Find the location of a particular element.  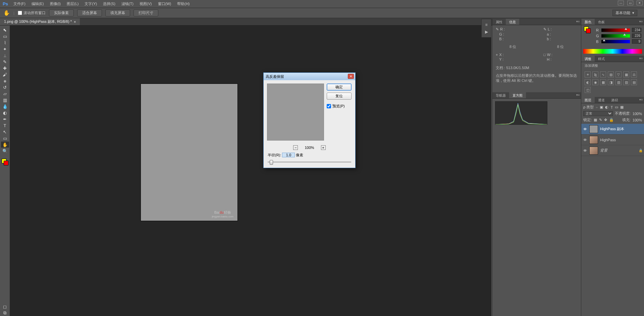

blend-mode-select: 正常 is located at coordinates (598, 113).